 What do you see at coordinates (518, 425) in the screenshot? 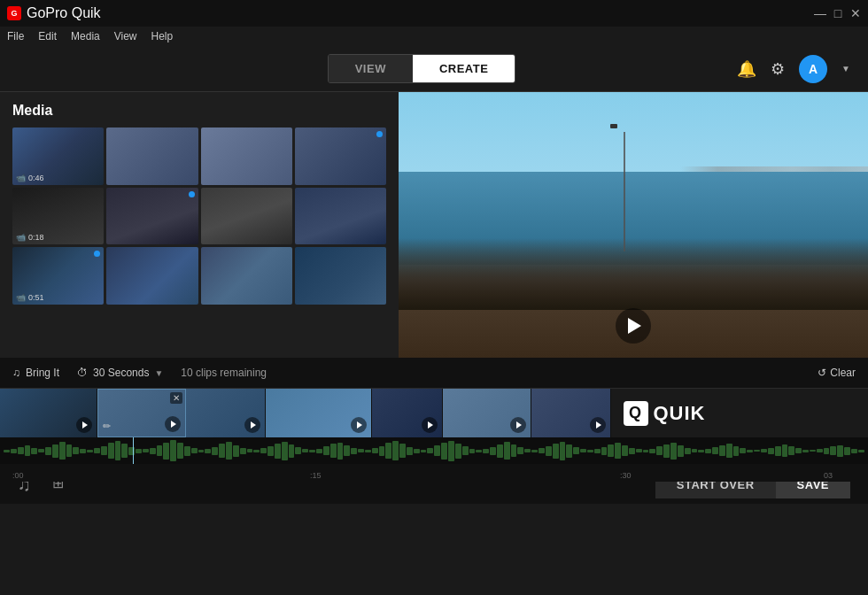
I see `clip-6-play-icon` at bounding box center [518, 425].